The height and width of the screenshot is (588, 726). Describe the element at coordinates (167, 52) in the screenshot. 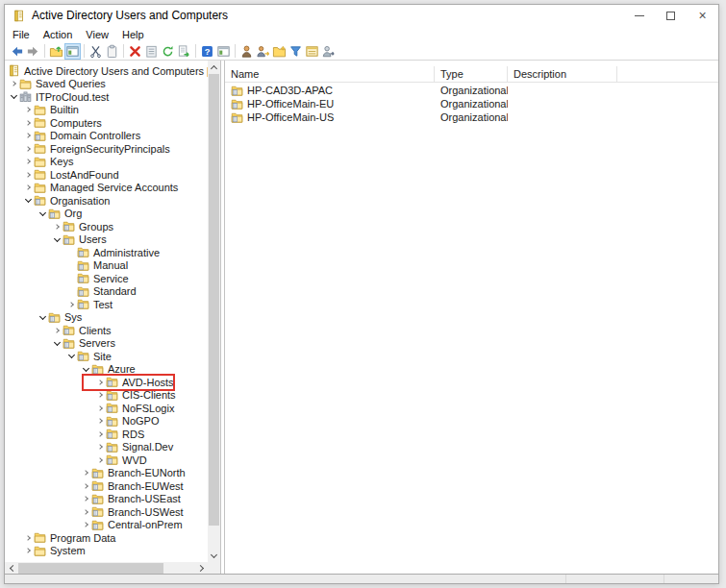

I see `refresh-button` at that location.